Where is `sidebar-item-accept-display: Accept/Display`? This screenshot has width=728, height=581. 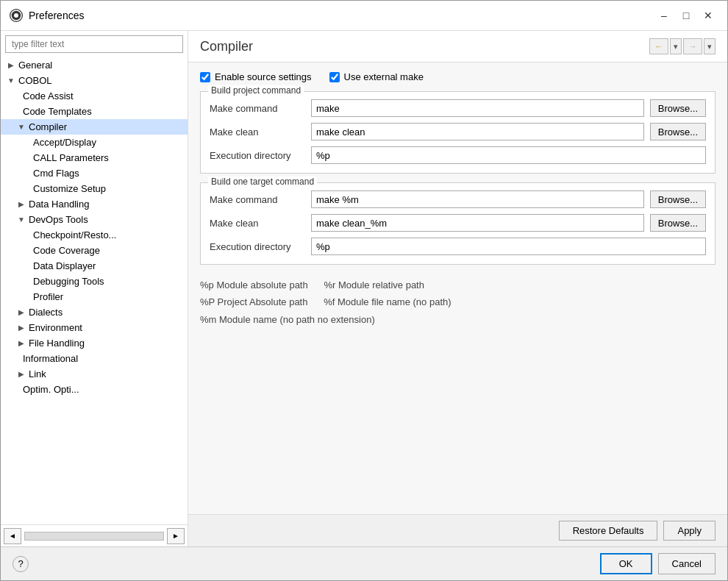 sidebar-item-accept-display: Accept/Display is located at coordinates (94, 143).